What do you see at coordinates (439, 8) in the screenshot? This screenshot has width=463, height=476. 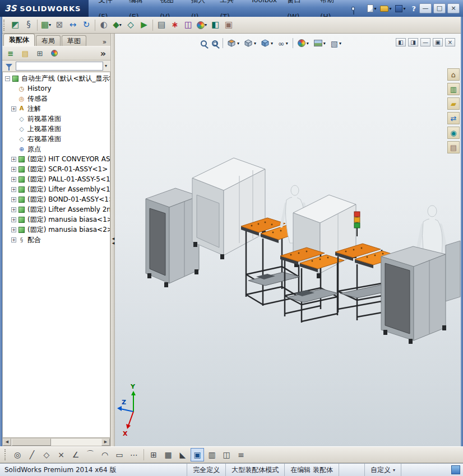 I see `maximize-button: □` at bounding box center [439, 8].